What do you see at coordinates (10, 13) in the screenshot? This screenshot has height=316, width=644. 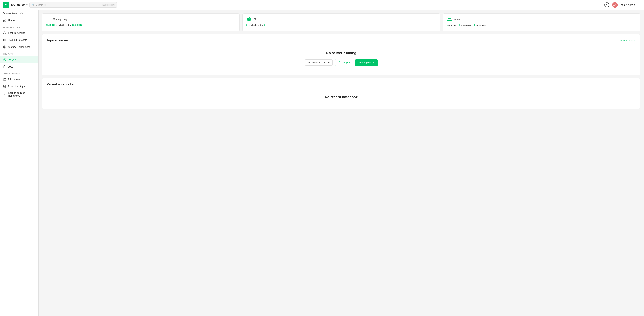 I see `selector-name: Feature Store` at bounding box center [10, 13].